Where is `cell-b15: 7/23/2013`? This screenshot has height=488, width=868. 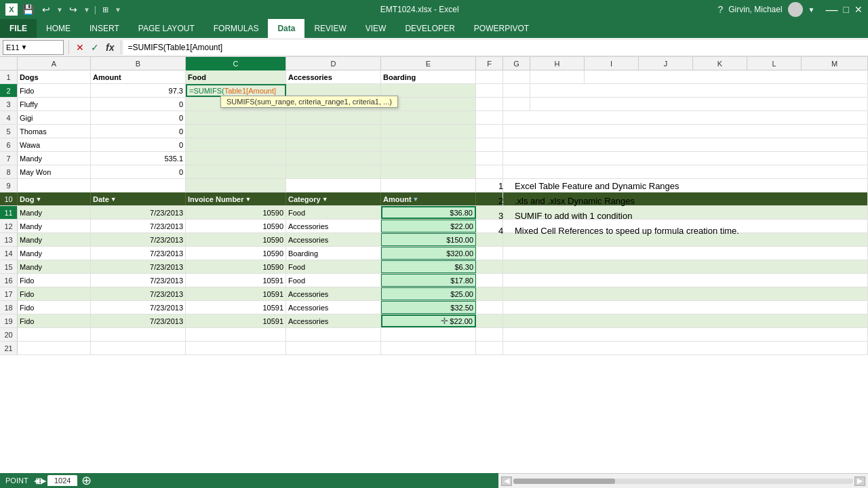 cell-b15: 7/23/2013 is located at coordinates (138, 267).